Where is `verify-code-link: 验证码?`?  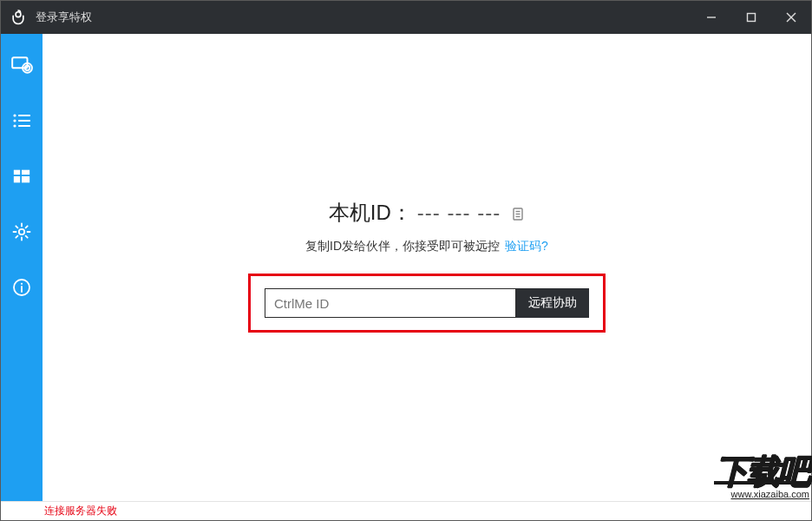 verify-code-link: 验证码? is located at coordinates (527, 247).